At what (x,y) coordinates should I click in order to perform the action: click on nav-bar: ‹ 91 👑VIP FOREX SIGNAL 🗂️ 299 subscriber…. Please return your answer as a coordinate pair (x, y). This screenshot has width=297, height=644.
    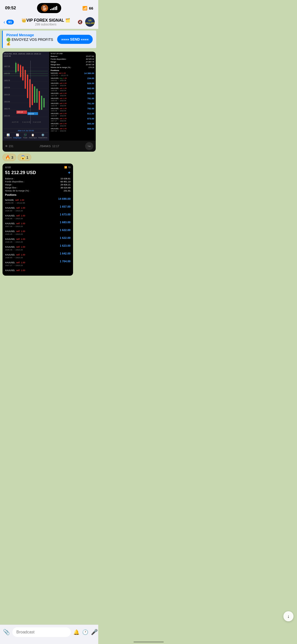
    Looking at the image, I should click on (49, 22).